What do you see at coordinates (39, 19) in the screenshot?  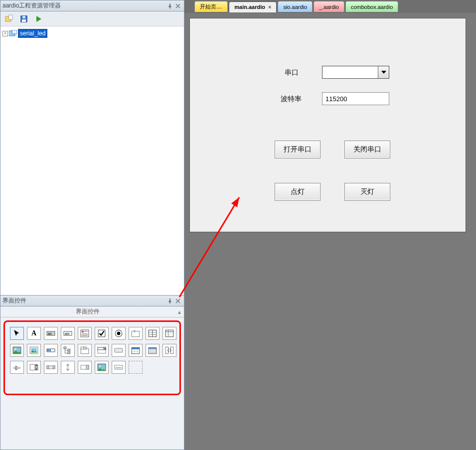 I see `run-button` at bounding box center [39, 19].